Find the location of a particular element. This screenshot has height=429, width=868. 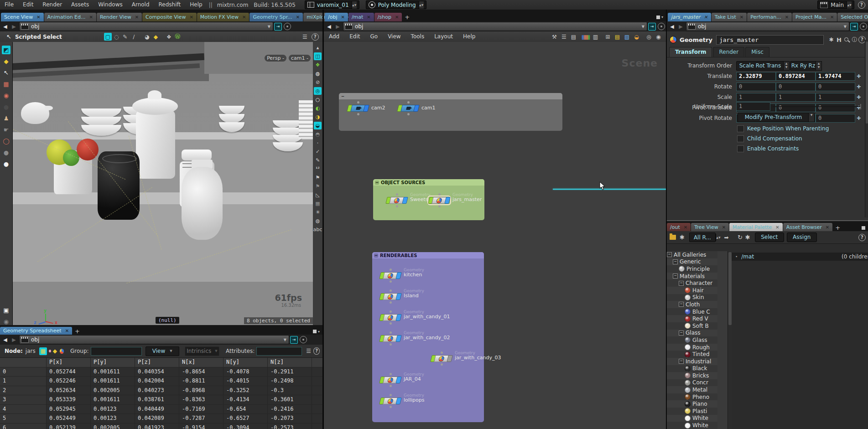

renderables-netbox: − RENDERABLES Geometry kitchen Geo is located at coordinates (428, 337).